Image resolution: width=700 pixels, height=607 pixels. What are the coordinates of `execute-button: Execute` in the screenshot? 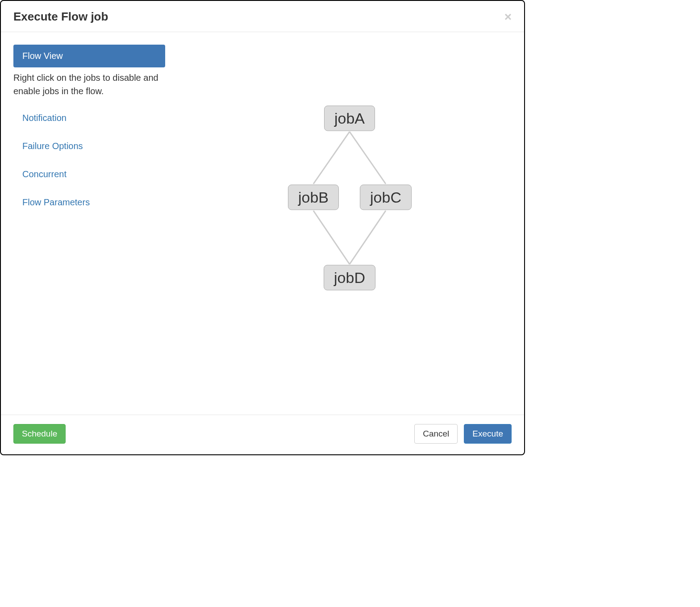 It's located at (488, 434).